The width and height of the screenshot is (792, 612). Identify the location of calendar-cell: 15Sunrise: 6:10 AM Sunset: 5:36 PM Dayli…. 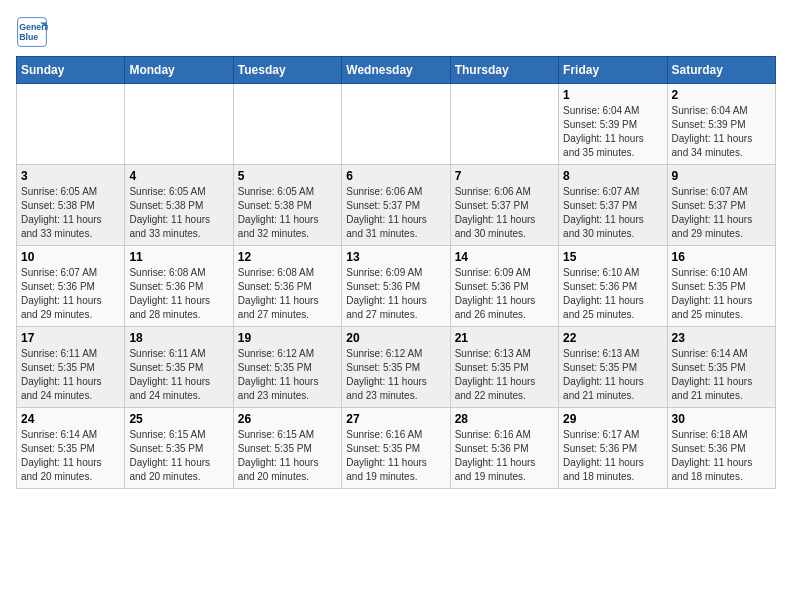
(613, 286).